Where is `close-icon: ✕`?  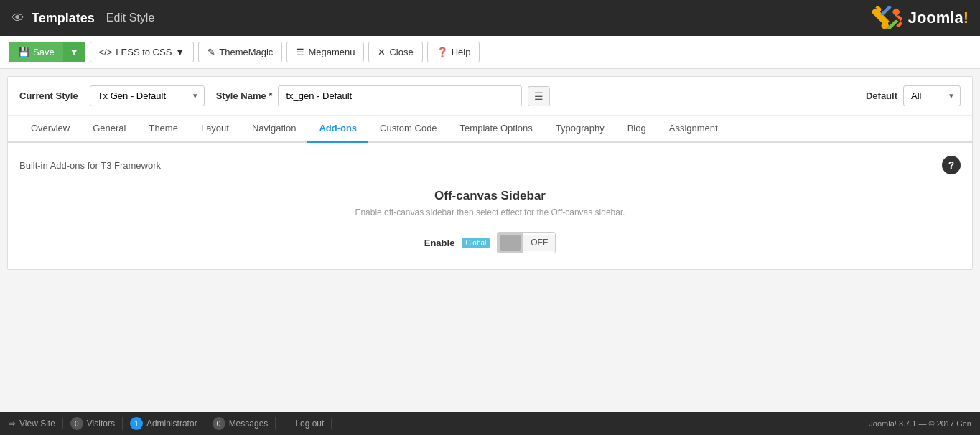 close-icon: ✕ is located at coordinates (382, 52).